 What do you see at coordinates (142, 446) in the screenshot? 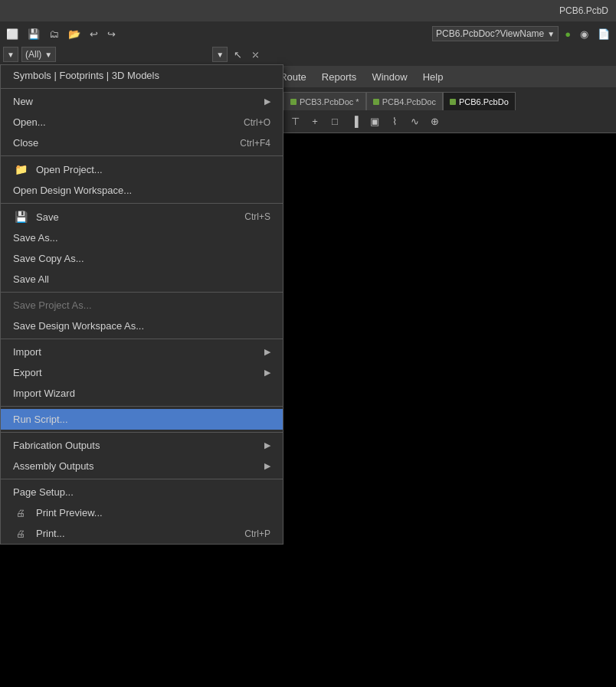
I see `menu-item-fabrication-outputs: Fabrication Outputs ▶` at bounding box center [142, 446].